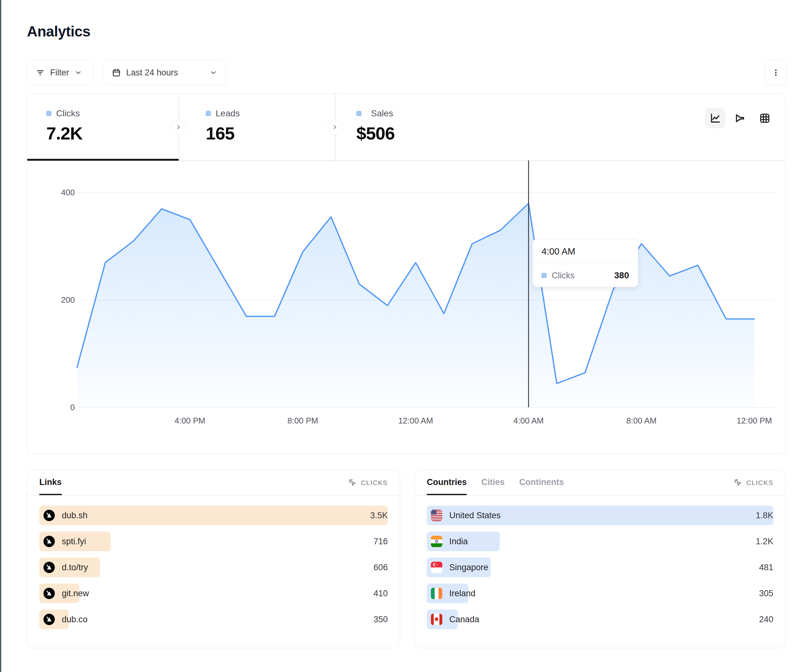 Image resolution: width=812 pixels, height=672 pixels. What do you see at coordinates (600, 619) in the screenshot?
I see `list-item: Canada240` at bounding box center [600, 619].